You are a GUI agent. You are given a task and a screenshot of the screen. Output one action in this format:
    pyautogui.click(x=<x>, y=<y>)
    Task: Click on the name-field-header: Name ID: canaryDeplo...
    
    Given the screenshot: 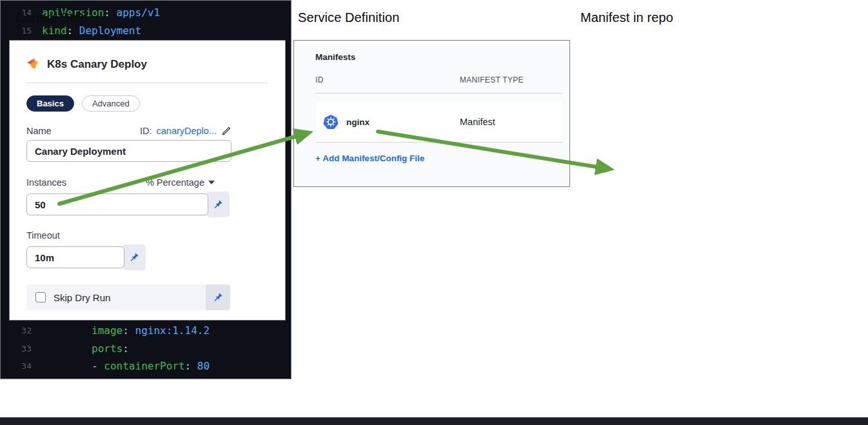 What is the action you would take?
    pyautogui.click(x=129, y=131)
    